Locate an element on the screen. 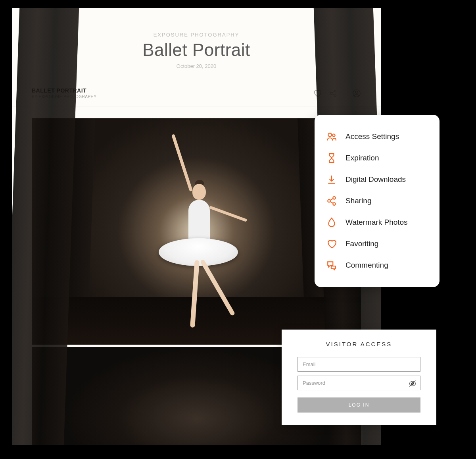  share-icon is located at coordinates (332, 201).